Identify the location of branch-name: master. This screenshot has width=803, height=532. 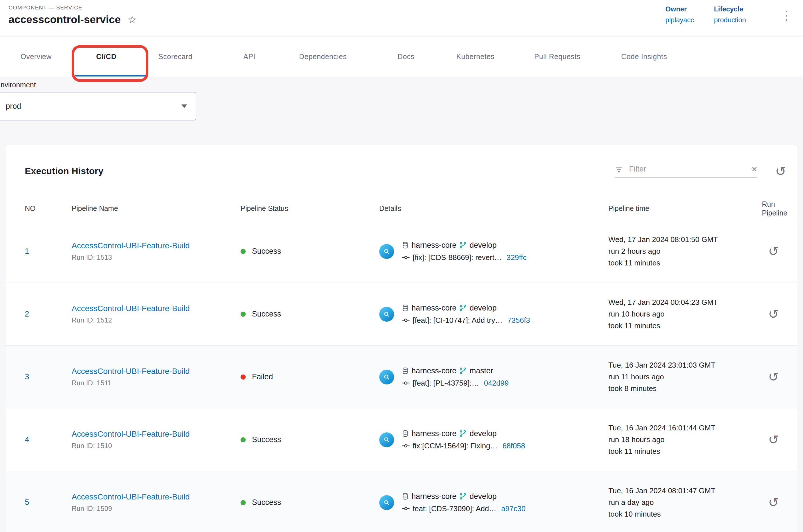
(482, 371).